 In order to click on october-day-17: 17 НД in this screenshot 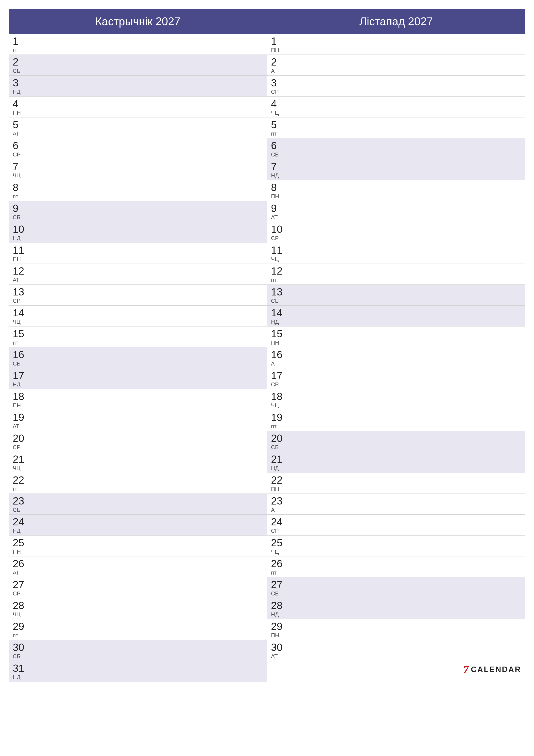, I will do `click(138, 379)`.